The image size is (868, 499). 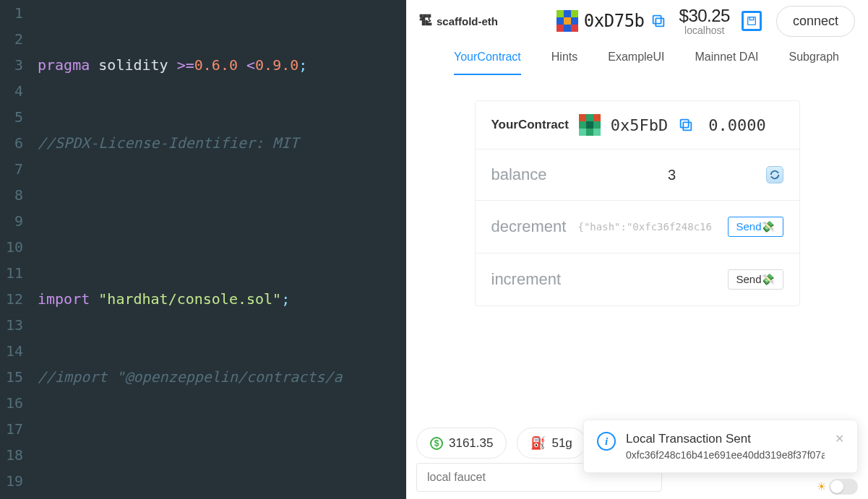 What do you see at coordinates (637, 21) in the screenshot?
I see `topbar: 🏗 scaffold-eth 0xD75b $30.25 localhost` at bounding box center [637, 21].